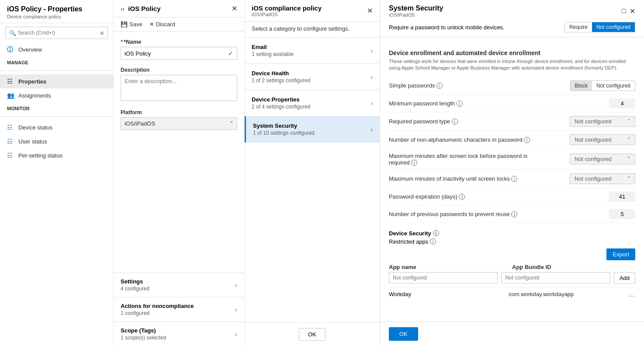 The width and height of the screenshot is (644, 346). I want to click on save-icon: 💾, so click(124, 24).